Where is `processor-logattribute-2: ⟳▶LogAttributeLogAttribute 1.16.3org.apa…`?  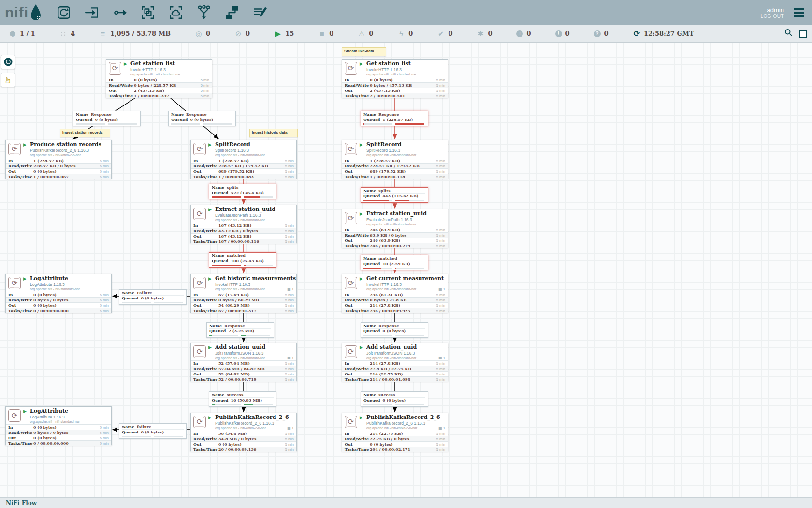
processor-logattribute-2: ⟳▶LogAttributeLogAttribute 1.16.3org.apa… is located at coordinates (58, 426).